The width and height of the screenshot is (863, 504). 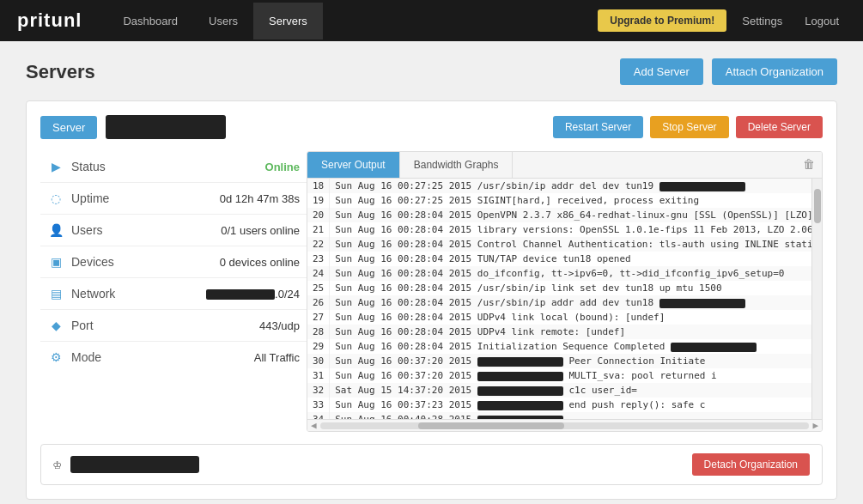 I want to click on log-line-number: 20, so click(x=319, y=215).